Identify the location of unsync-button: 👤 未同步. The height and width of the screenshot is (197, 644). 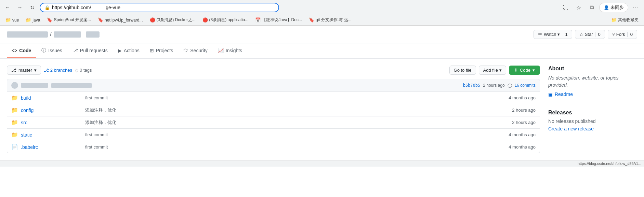
(614, 8).